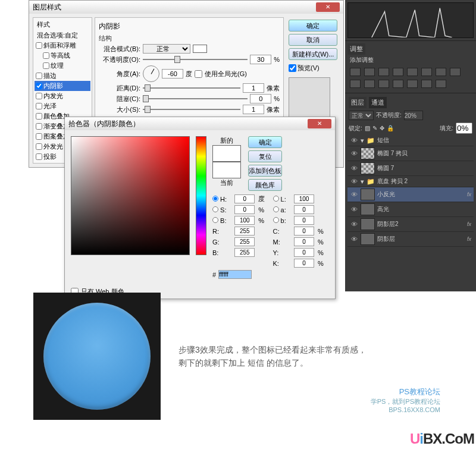 The width and height of the screenshot is (476, 449). I want to click on a-input, so click(304, 209).